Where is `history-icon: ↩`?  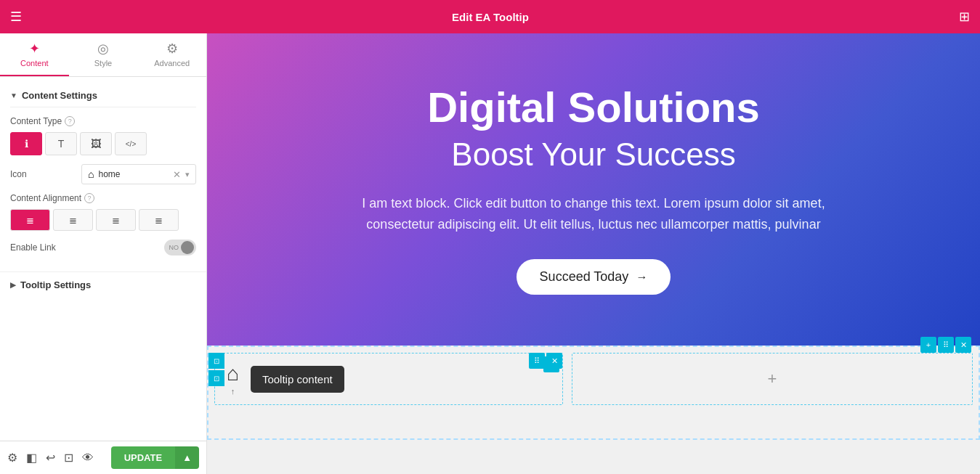
history-icon: ↩ is located at coordinates (51, 457).